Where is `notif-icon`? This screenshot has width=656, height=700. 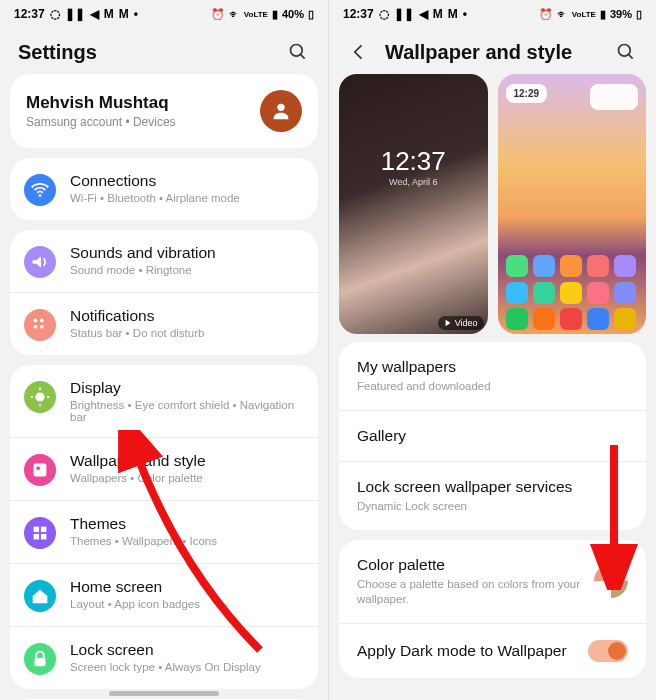
notif-icon is located at coordinates (40, 325).